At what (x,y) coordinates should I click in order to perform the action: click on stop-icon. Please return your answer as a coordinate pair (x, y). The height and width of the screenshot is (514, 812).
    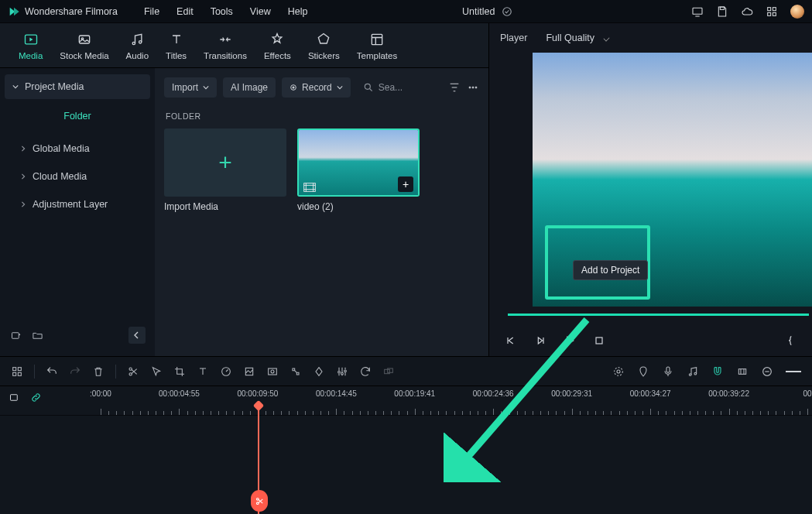
    Looking at the image, I should click on (599, 341).